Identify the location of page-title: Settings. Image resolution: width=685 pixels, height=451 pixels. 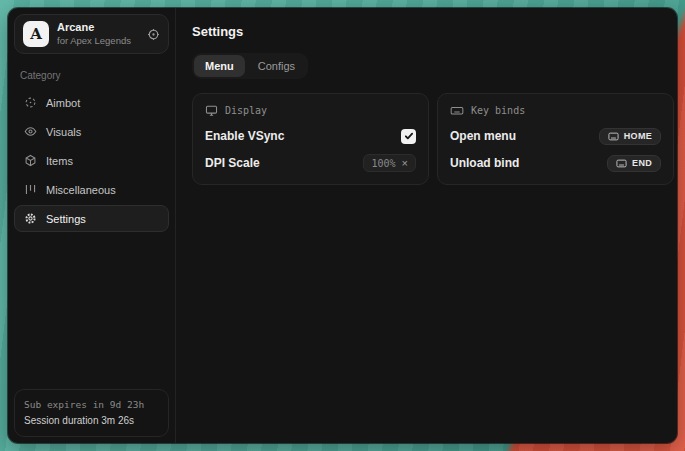
(433, 32).